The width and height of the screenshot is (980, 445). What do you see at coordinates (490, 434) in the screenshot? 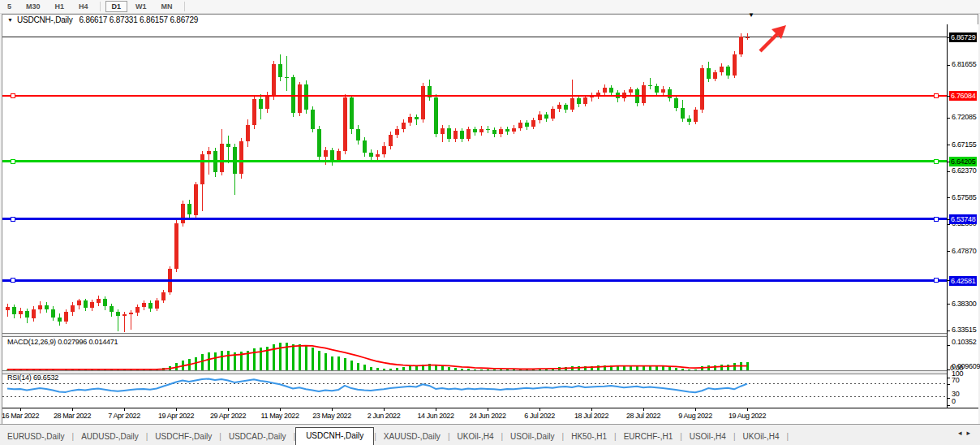
I see `chart-tab-bar: EURUSD-,Daily|AUDUSD-,Daily|USDCHF-,Dail…` at bounding box center [490, 434].